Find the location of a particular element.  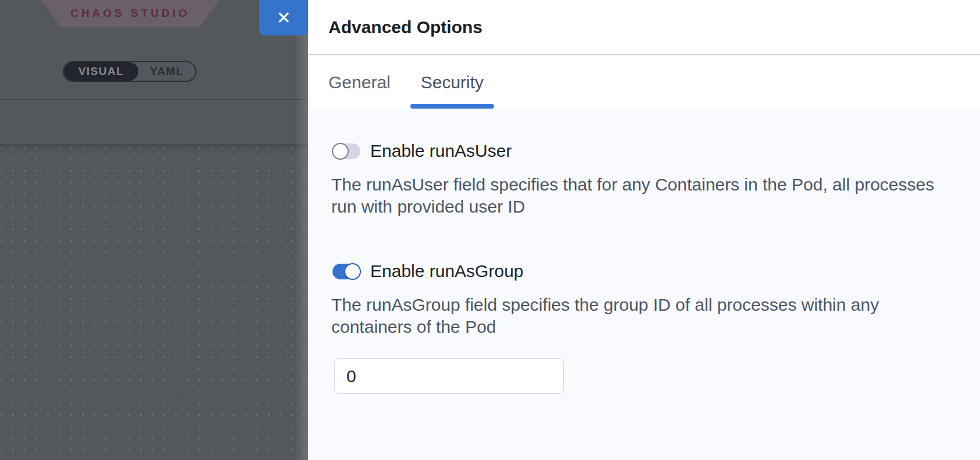

run-as-group-description: The runAsGroup field specifies the group… is located at coordinates (605, 316).